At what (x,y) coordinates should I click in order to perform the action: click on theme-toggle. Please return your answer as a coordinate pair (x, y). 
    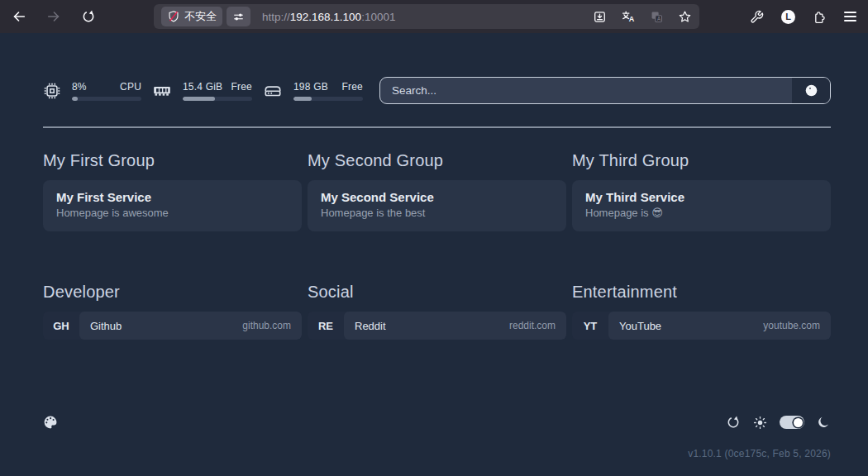
    Looking at the image, I should click on (792, 422).